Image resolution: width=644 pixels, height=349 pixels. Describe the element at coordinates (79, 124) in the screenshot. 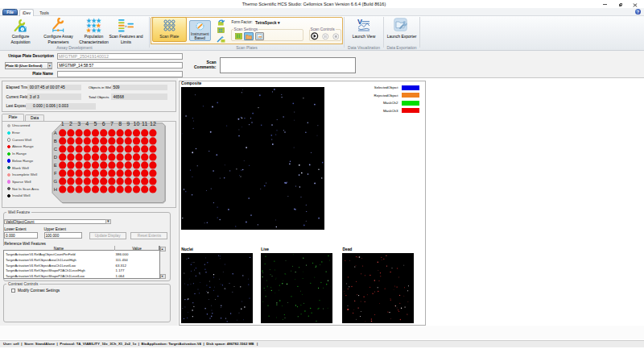

I see `svg-text: 3` at that location.